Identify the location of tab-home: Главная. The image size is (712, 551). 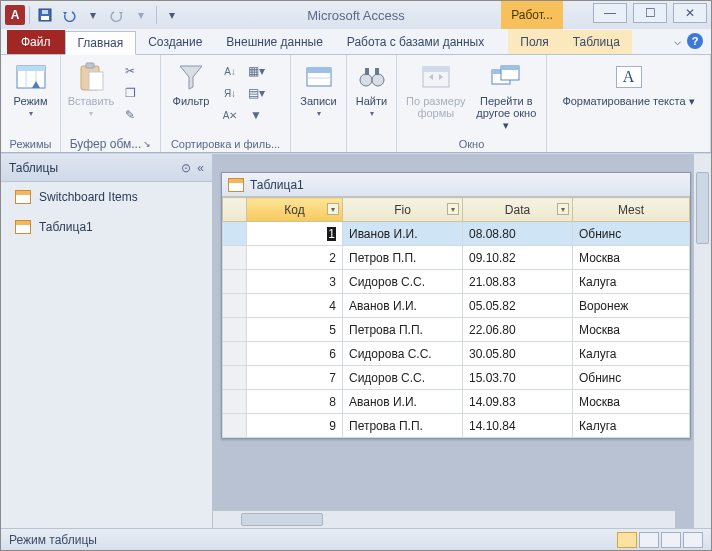
(101, 43).